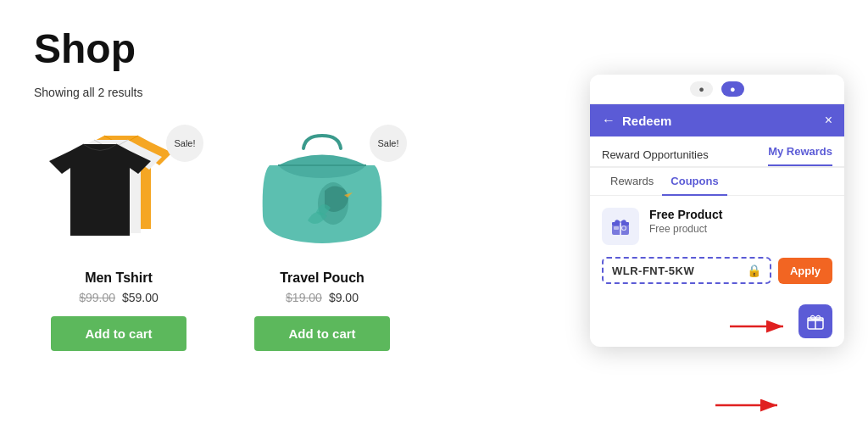 Image resolution: width=868 pixels, height=440 pixels. Describe the element at coordinates (717, 120) in the screenshot. I see `redeem-header: ← Redeem ×` at that location.